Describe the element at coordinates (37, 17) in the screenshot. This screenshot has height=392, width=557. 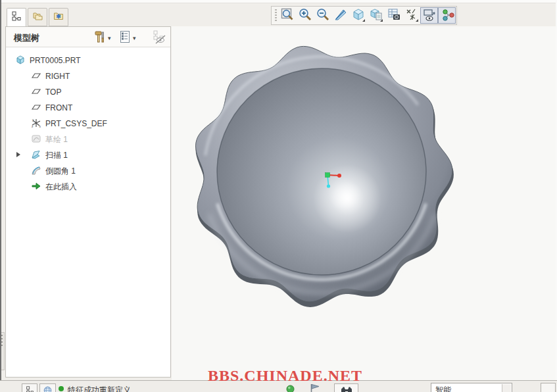
I see `tab-folder-browser` at that location.